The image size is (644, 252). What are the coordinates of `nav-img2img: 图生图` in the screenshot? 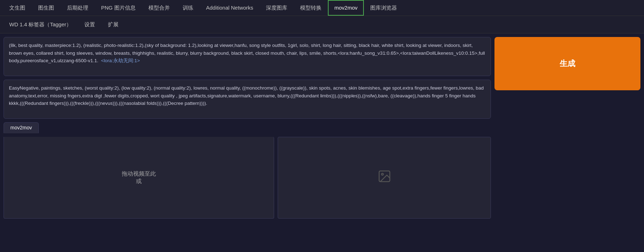 It's located at (46, 8).